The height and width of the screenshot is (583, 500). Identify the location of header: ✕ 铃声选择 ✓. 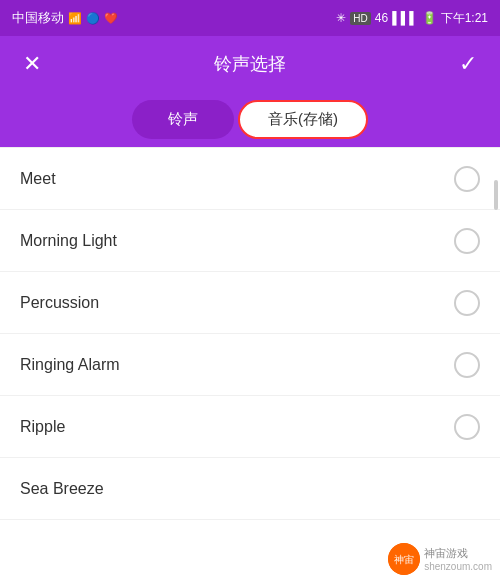
(250, 64).